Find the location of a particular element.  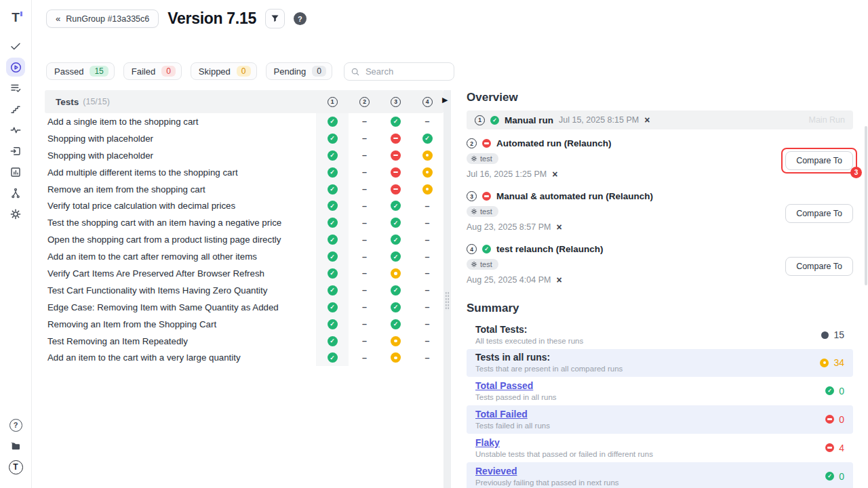

panel-splitter: ▶ is located at coordinates (448, 289).